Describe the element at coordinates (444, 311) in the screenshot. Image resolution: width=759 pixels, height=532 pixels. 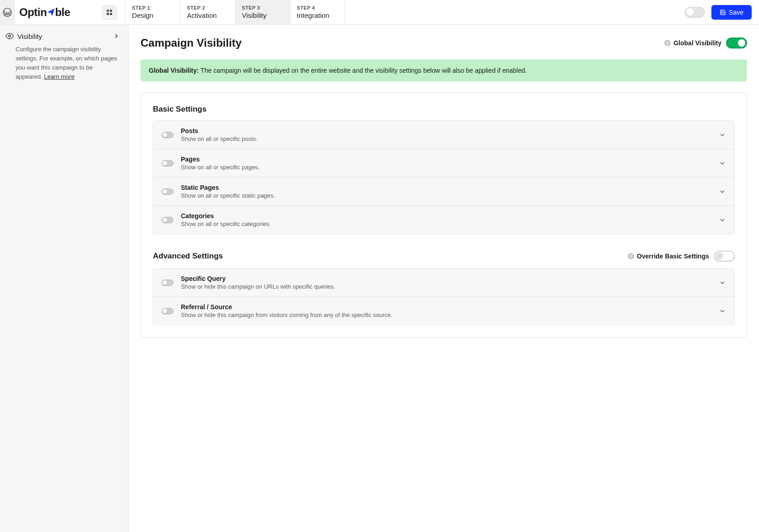
I see `setting-row-referral: Referral / Source Show or hide this camp…` at that location.